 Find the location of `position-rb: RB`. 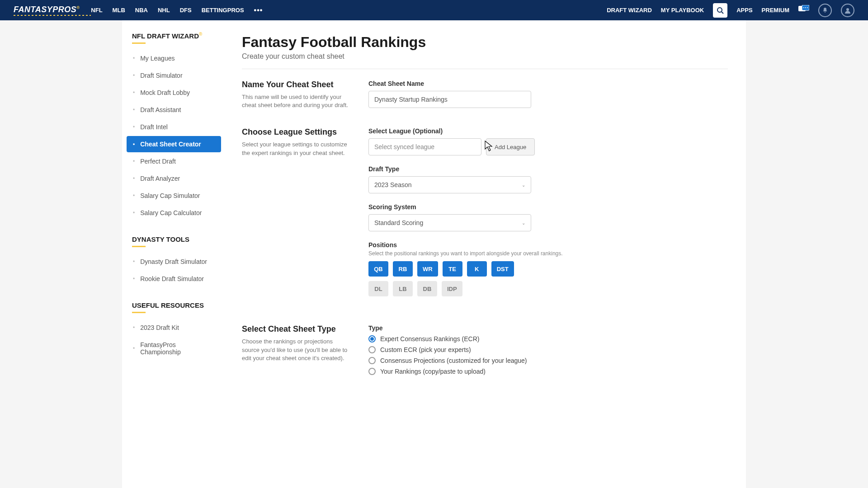

position-rb: RB is located at coordinates (403, 269).